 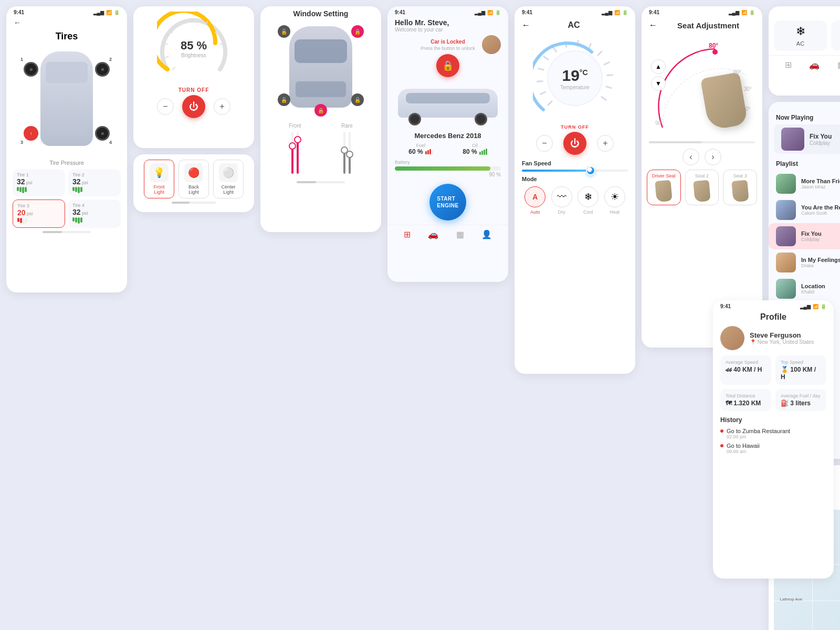 What do you see at coordinates (433, 234) in the screenshot?
I see `nav-car-icon: 🚗` at bounding box center [433, 234].